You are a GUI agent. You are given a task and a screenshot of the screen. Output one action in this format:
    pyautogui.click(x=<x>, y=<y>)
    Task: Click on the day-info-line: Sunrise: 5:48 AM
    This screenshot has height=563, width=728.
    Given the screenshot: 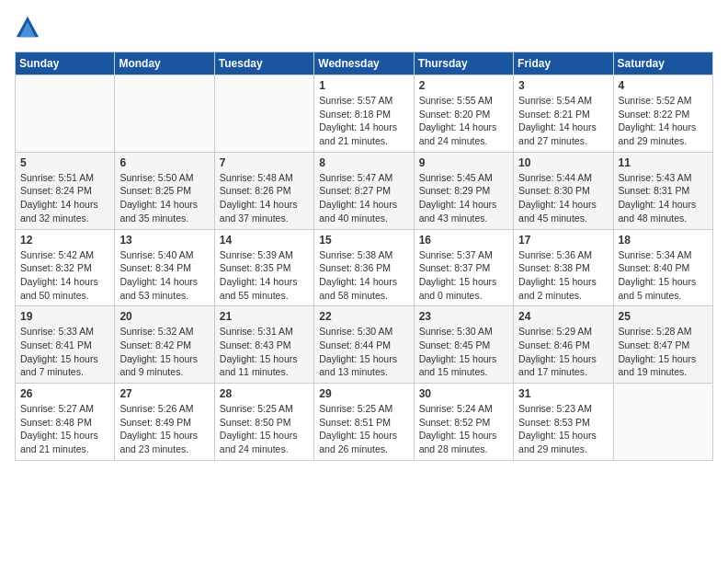 What is the action you would take?
    pyautogui.click(x=265, y=178)
    